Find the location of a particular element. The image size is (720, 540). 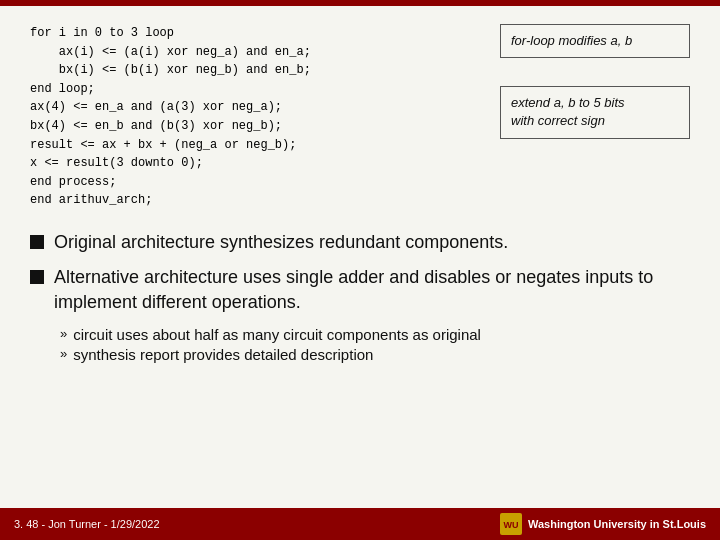

sub-bullet-2: » synthesis report provides detailed des… is located at coordinates (375, 354).